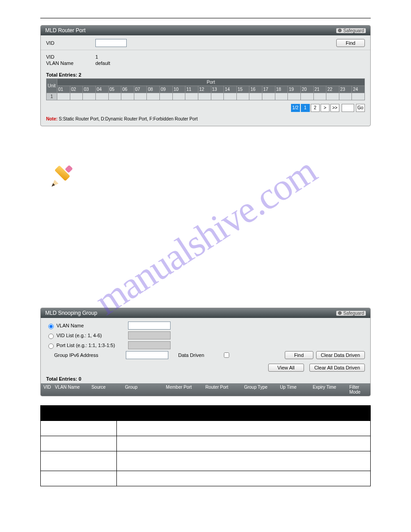 The width and height of the screenshot is (411, 532). What do you see at coordinates (92, 345) in the screenshot?
I see `port-list-option-label: Port List (e.g.: 1:1, 1:3-1:5)` at bounding box center [92, 345].